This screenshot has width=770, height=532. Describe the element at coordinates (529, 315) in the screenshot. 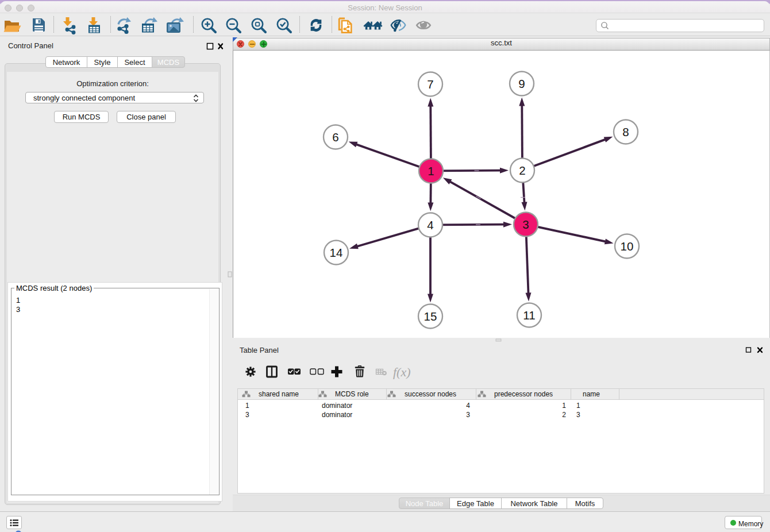

I see `svg-text: 11` at that location.